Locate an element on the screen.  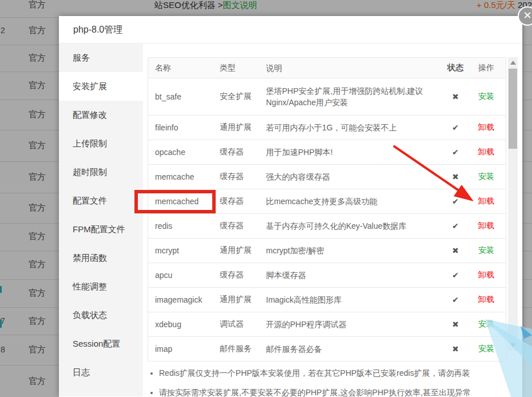
table-row: mcrypt通用扩展mcrypt加密/解密✖安装 is located at coordinates (327, 251).